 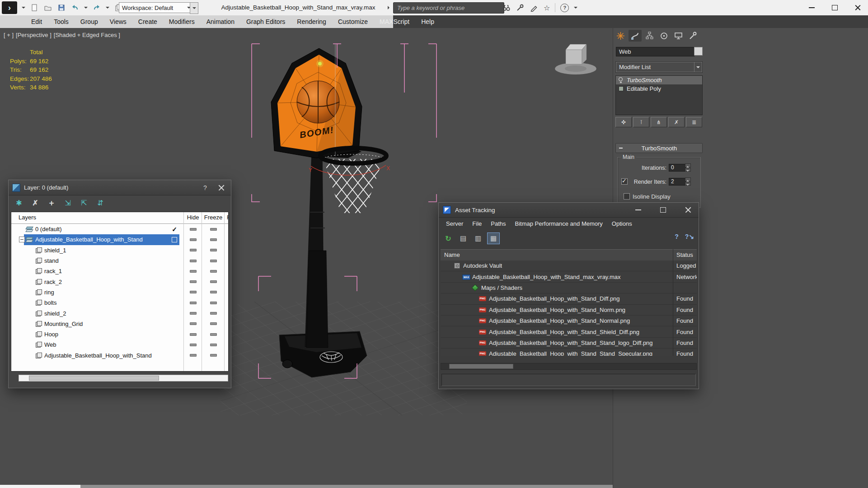 I want to click on find-binoculars-icon, so click(x=506, y=8).